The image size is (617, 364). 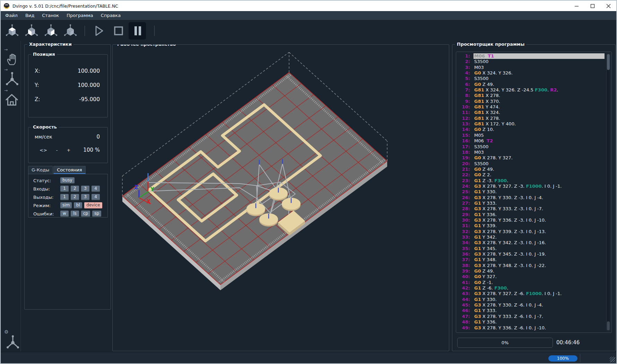 What do you see at coordinates (118, 31) in the screenshot?
I see `stop-button` at bounding box center [118, 31].